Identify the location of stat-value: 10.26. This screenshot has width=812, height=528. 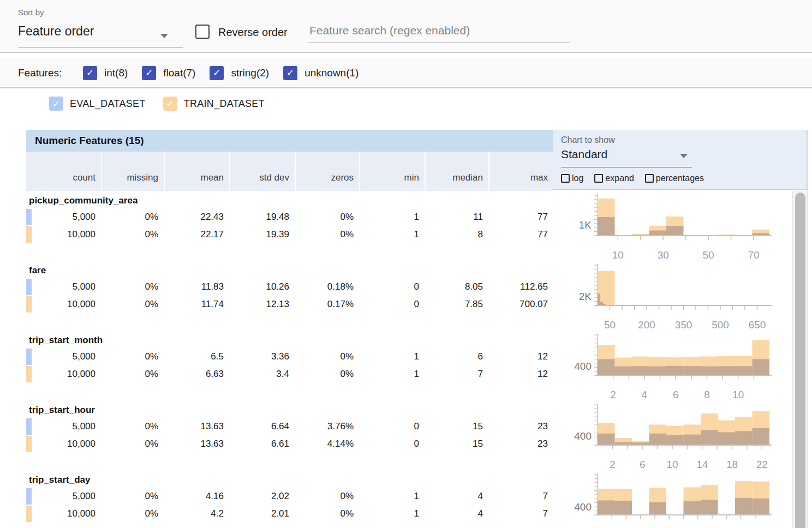
(262, 287).